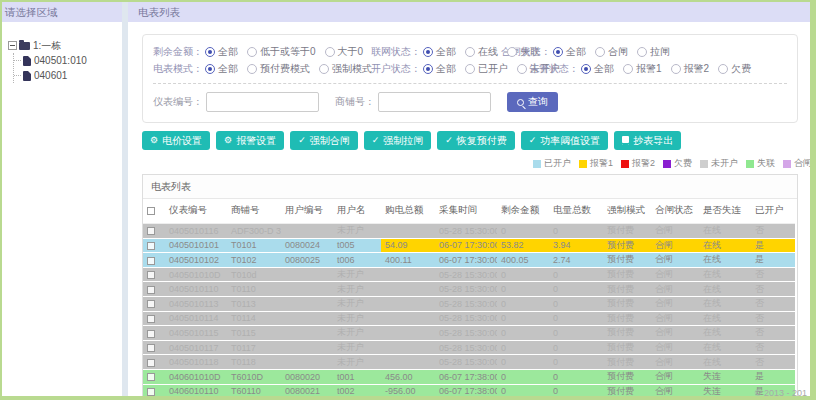 The image size is (816, 400). What do you see at coordinates (254, 304) in the screenshot?
I see `table-cell: T0113` at bounding box center [254, 304].